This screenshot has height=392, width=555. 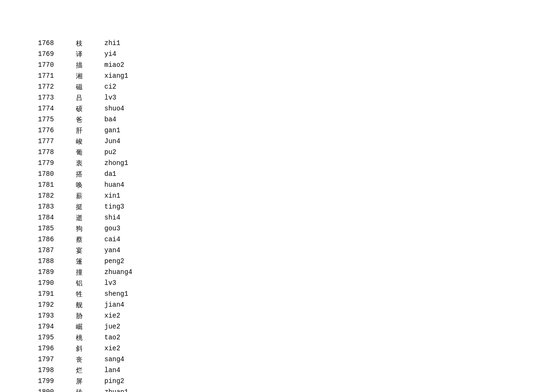 I want to click on row-pinyin: shi4, so click(x=128, y=218).